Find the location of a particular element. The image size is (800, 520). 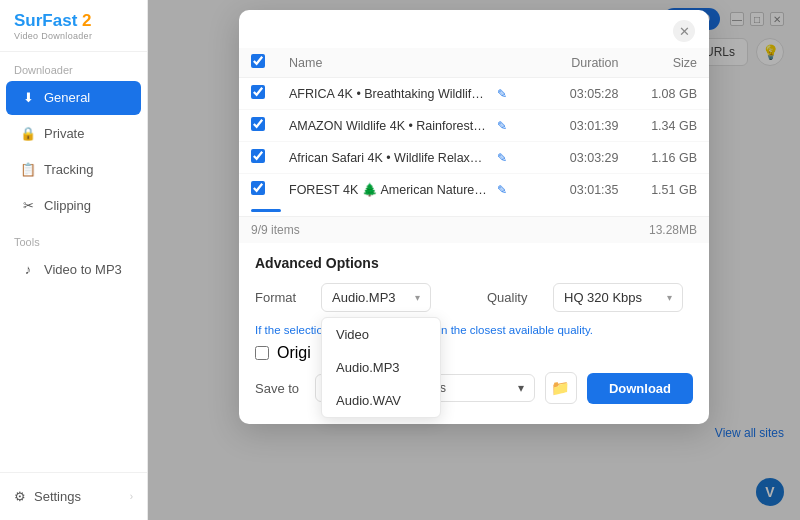

file-name-3: African Safari 4K • Wildlife Relaxation … is located at coordinates (389, 158).